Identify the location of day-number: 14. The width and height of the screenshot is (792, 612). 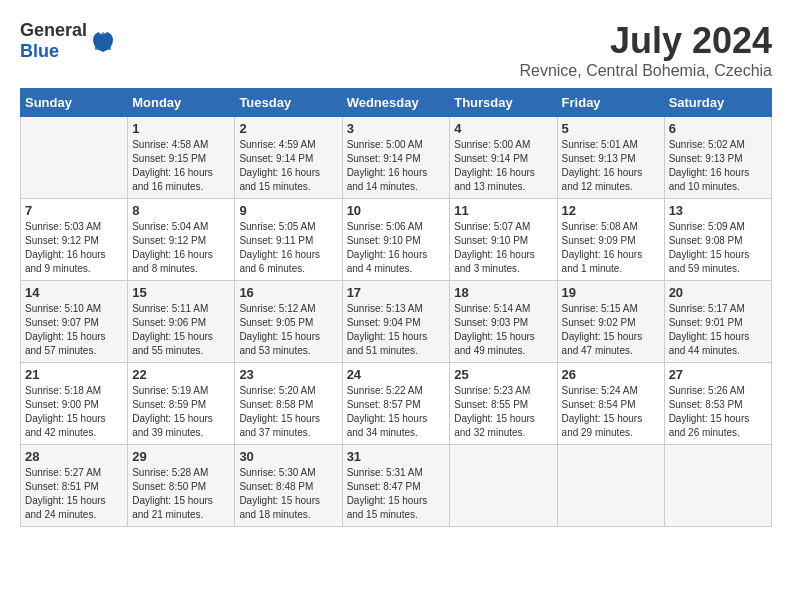
(74, 292).